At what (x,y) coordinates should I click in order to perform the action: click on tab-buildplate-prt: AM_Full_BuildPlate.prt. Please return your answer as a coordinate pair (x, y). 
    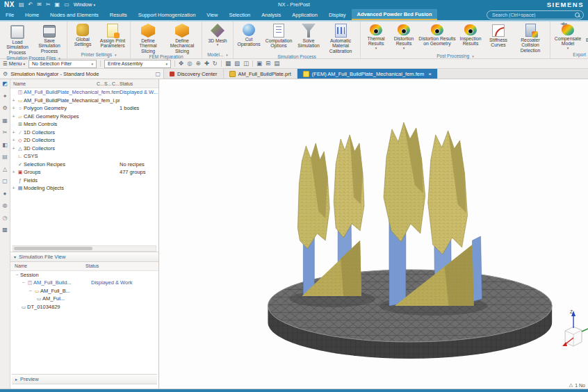
    Looking at the image, I should click on (261, 74).